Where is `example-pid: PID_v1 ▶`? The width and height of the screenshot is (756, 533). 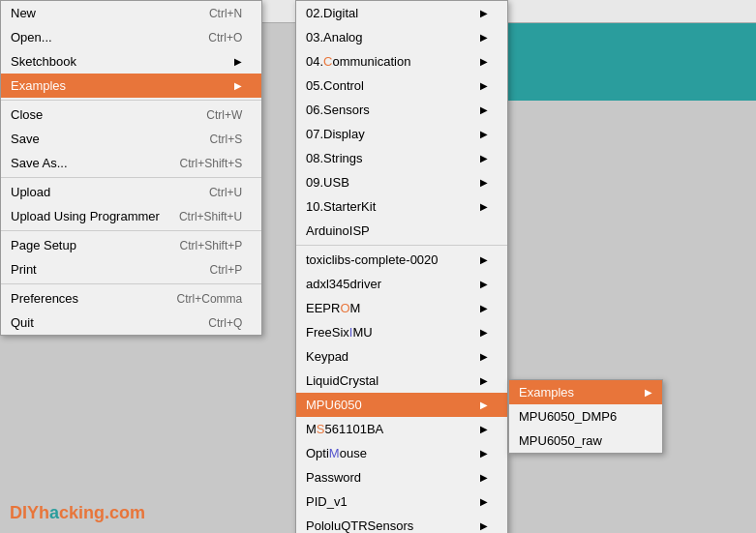 example-pid: PID_v1 ▶ is located at coordinates (402, 501).